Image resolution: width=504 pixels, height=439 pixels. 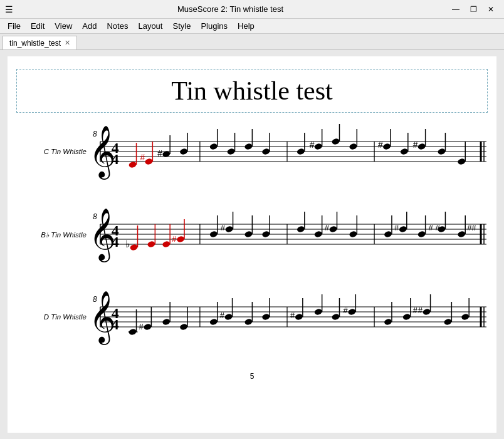 What do you see at coordinates (68, 43) in the screenshot?
I see `tab-close-button: ✕` at bounding box center [68, 43].